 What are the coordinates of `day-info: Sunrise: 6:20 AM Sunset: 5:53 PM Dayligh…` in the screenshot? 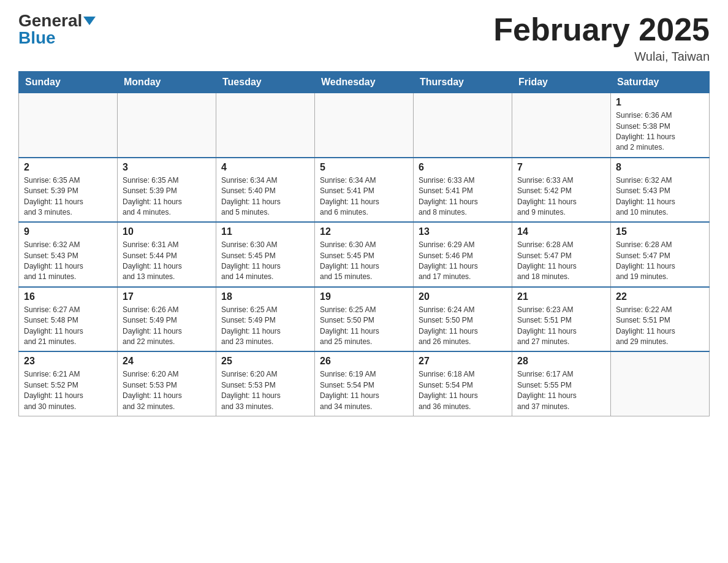 It's located at (265, 391).